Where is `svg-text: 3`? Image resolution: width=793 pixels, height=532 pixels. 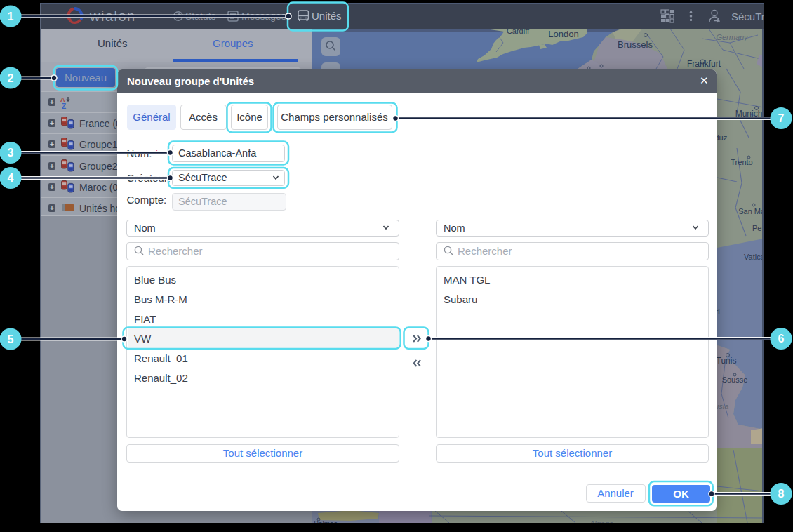
svg-text: 3 is located at coordinates (11, 153).